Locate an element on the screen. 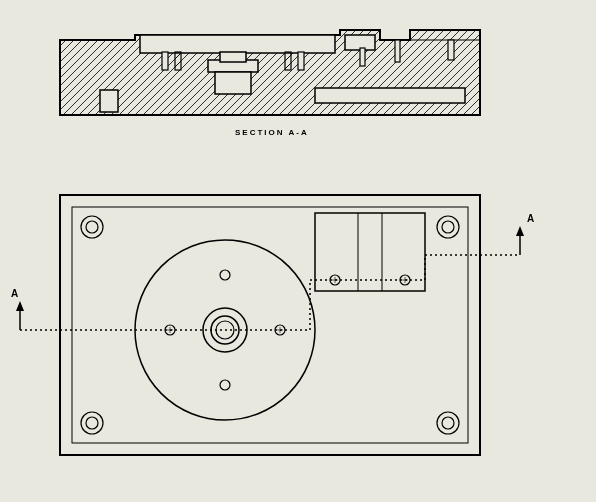 Image resolution: width=596 pixels, height=502 pixels. corner-hole-tr is located at coordinates (448, 227).